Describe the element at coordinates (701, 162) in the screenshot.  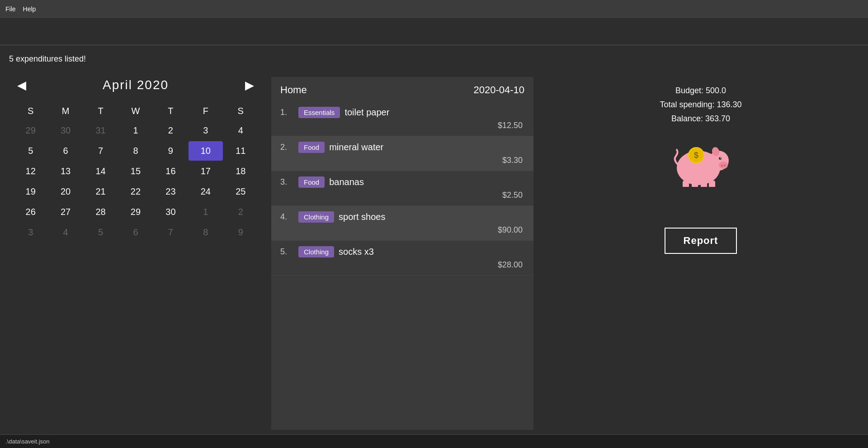
I see `piggy-bank-icon: $` at that location.